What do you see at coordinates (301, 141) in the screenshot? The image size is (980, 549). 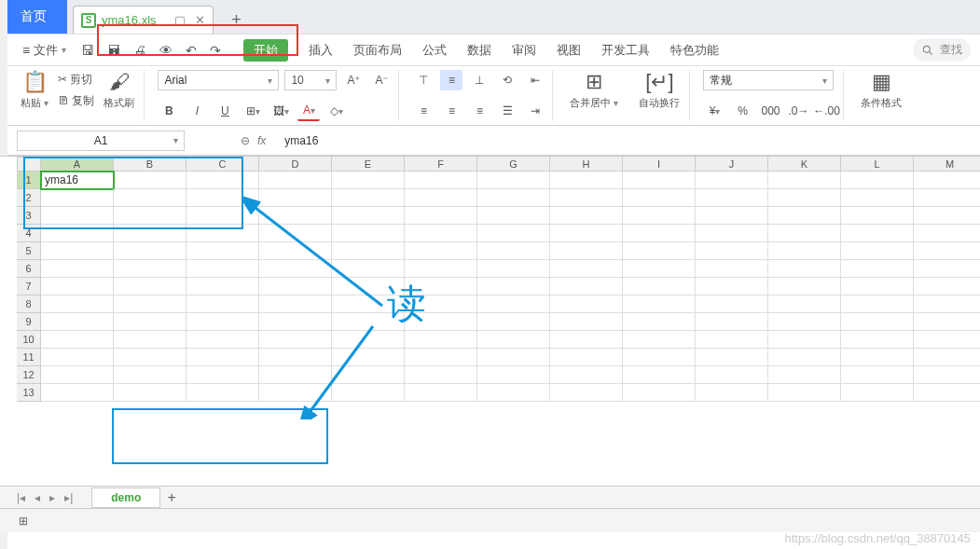 I see `formula-input: yma16` at bounding box center [301, 141].